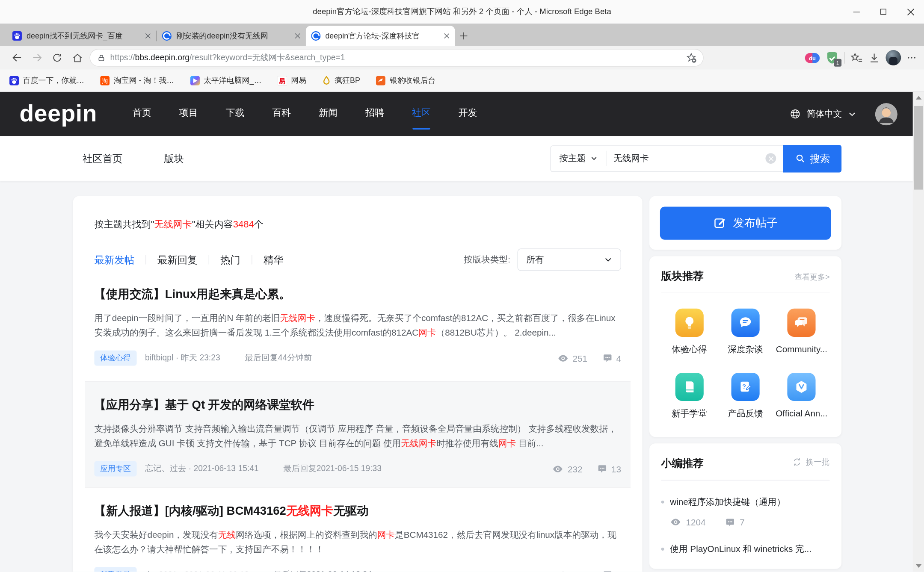 Image resolution: width=924 pixels, height=572 pixels. Describe the element at coordinates (690, 396) in the screenshot. I see `board-item-book: 新手学堂` at that location.